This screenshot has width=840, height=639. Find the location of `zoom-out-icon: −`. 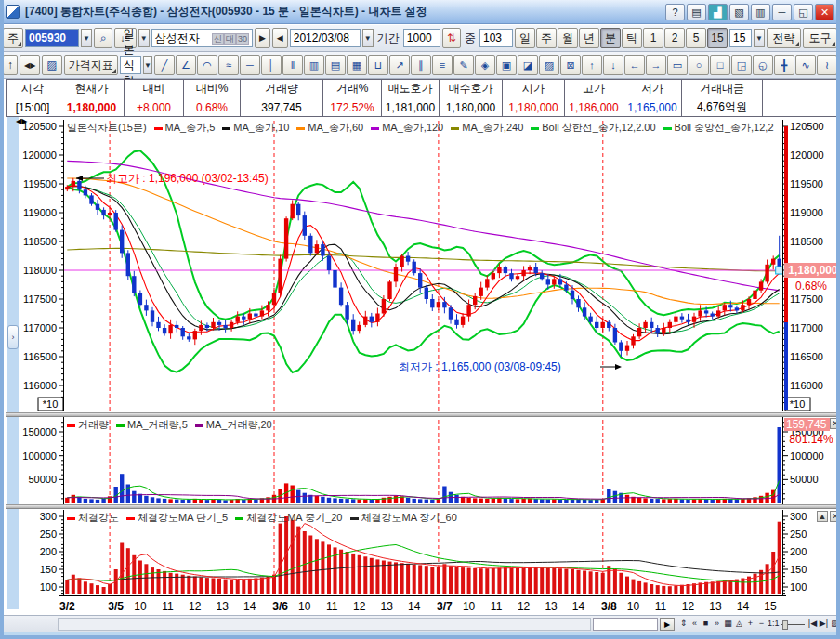

zoom-out-icon: − is located at coordinates (762, 624).